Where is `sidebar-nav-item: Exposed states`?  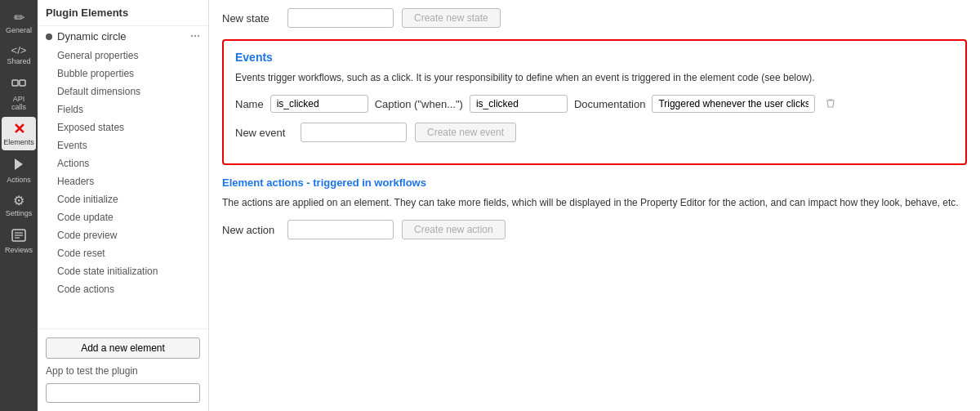 sidebar-nav-item: Exposed states is located at coordinates (122, 127).